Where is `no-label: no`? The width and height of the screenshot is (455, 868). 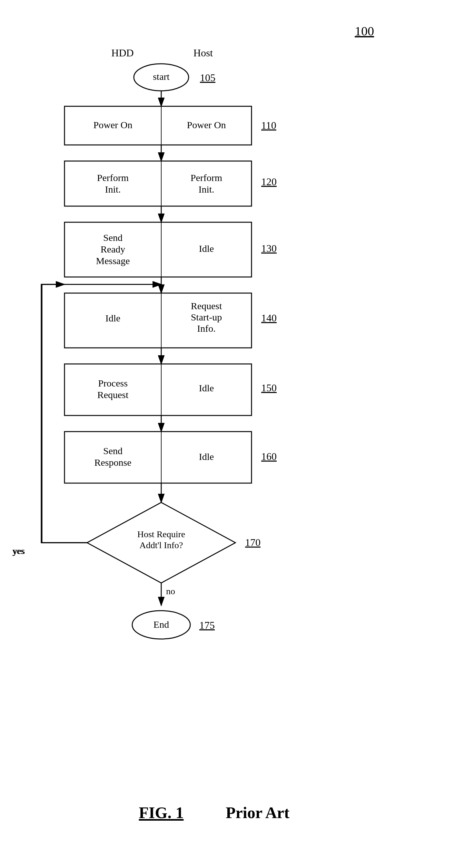 no-label: no is located at coordinates (171, 591).